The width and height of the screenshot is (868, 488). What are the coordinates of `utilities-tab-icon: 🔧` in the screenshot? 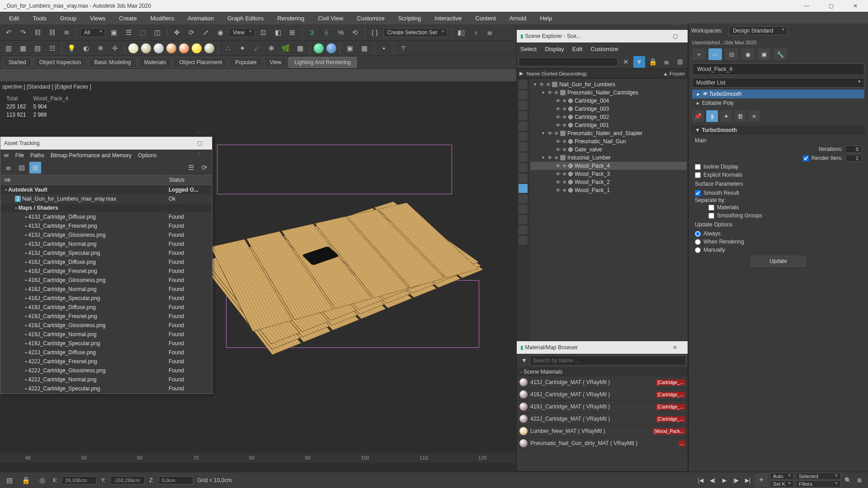 It's located at (780, 54).